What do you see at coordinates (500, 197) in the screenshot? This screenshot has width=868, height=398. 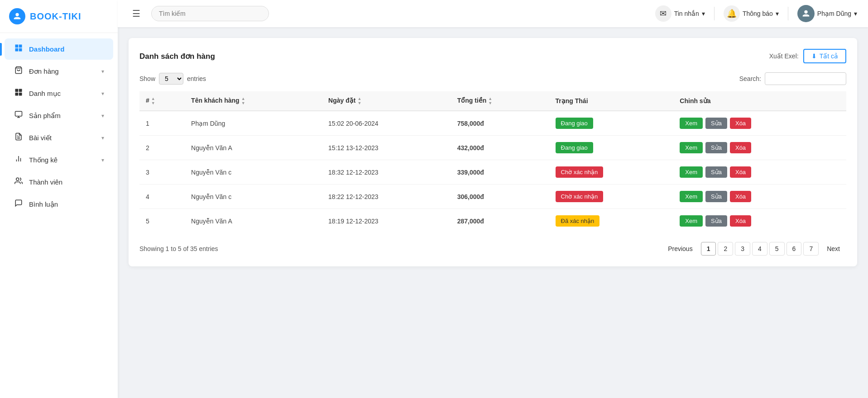 I see `row-total: 306,000đ` at bounding box center [500, 197].